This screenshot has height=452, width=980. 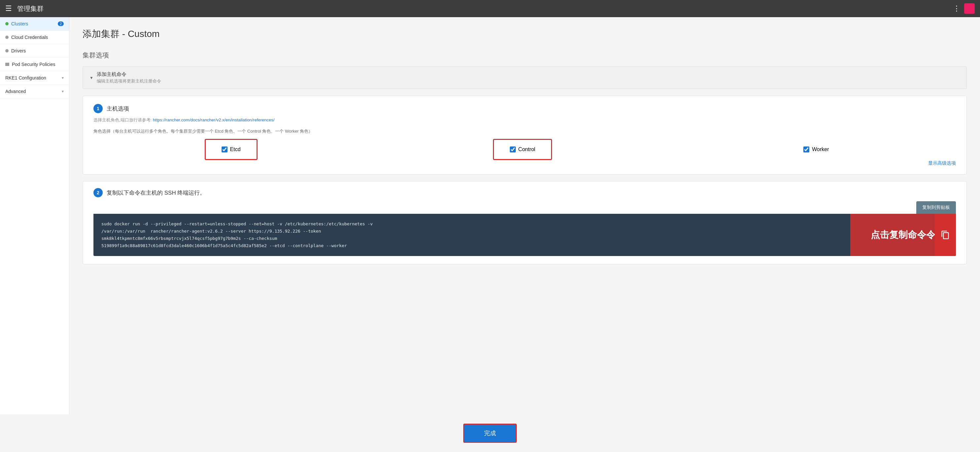 What do you see at coordinates (63, 78) in the screenshot?
I see `rke1-chevron-icon: ▾` at bounding box center [63, 78].